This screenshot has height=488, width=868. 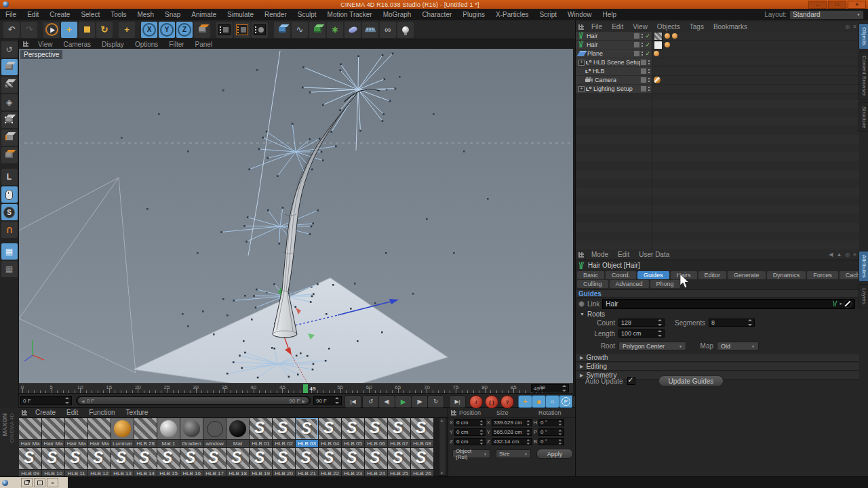 I want to click on maximize-icon, so click(x=39, y=483).